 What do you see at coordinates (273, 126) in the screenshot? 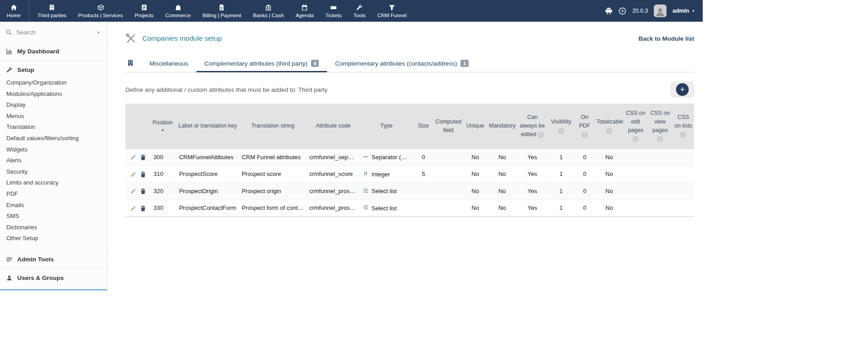
I see `col-header-label: Translation string` at bounding box center [273, 126].